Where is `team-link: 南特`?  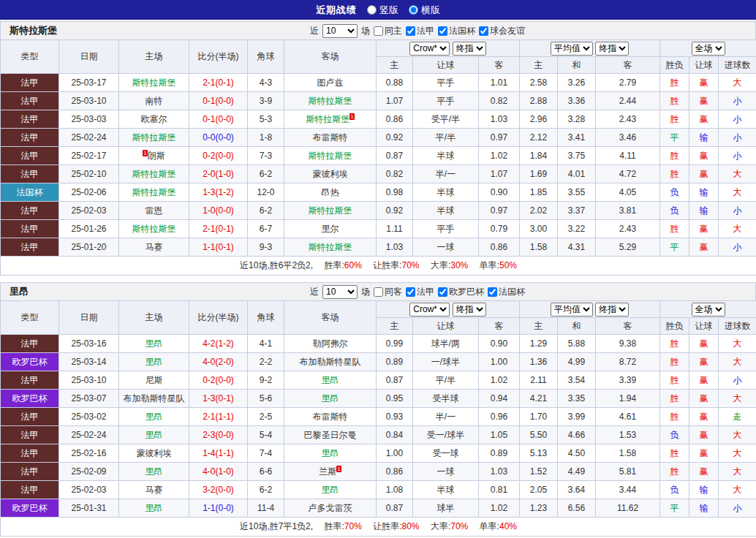 team-link: 南特 is located at coordinates (154, 101).